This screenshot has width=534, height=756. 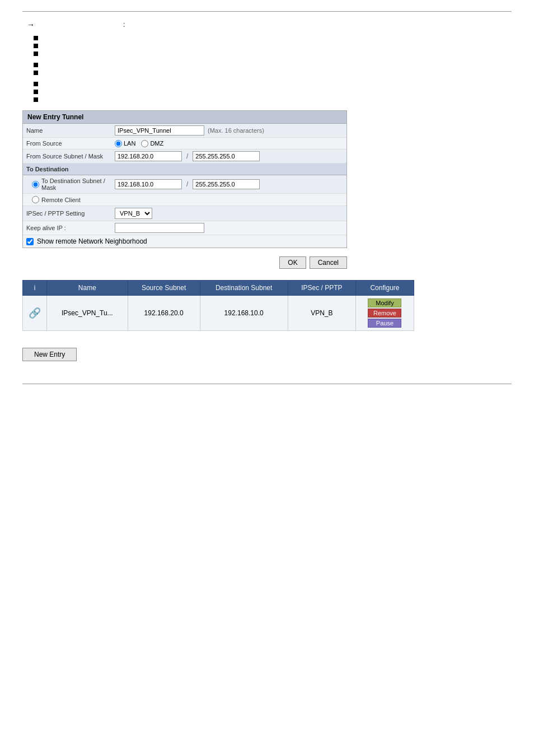 What do you see at coordinates (87, 314) in the screenshot?
I see `row-name-cell: IPsec_VPN_Tu...` at bounding box center [87, 314].